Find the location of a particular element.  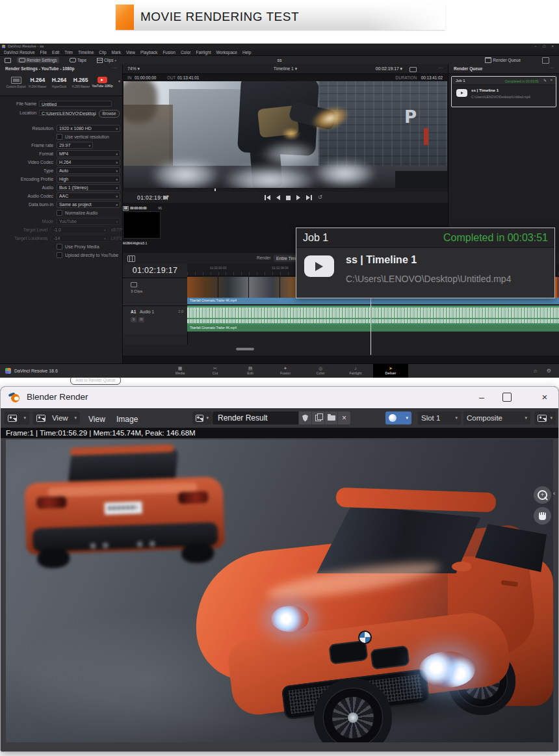

field-select: AAC▾ is located at coordinates (88, 196).